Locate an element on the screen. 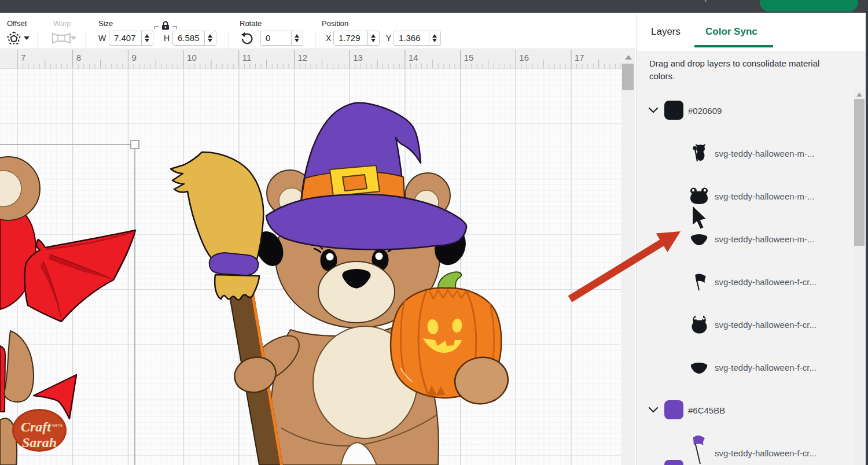  svg-text: 7 is located at coordinates (23, 58).